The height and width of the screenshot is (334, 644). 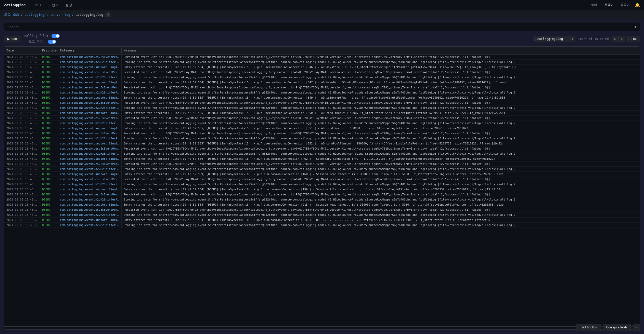 I want to click on breadcrumb-server: catlogging's server log, so click(x=47, y=15).